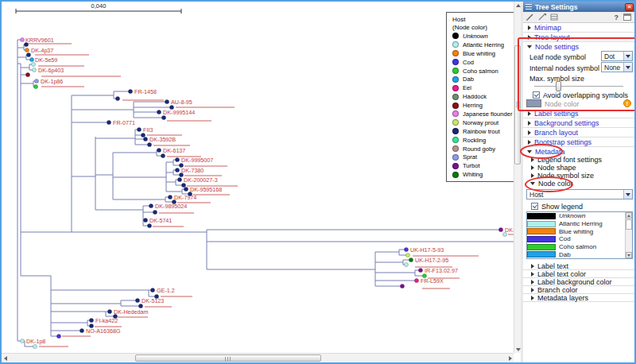 The height and width of the screenshot is (364, 636). What do you see at coordinates (432, 261) in the screenshot?
I see `tip-label: UK-H17-2-95` at bounding box center [432, 261].